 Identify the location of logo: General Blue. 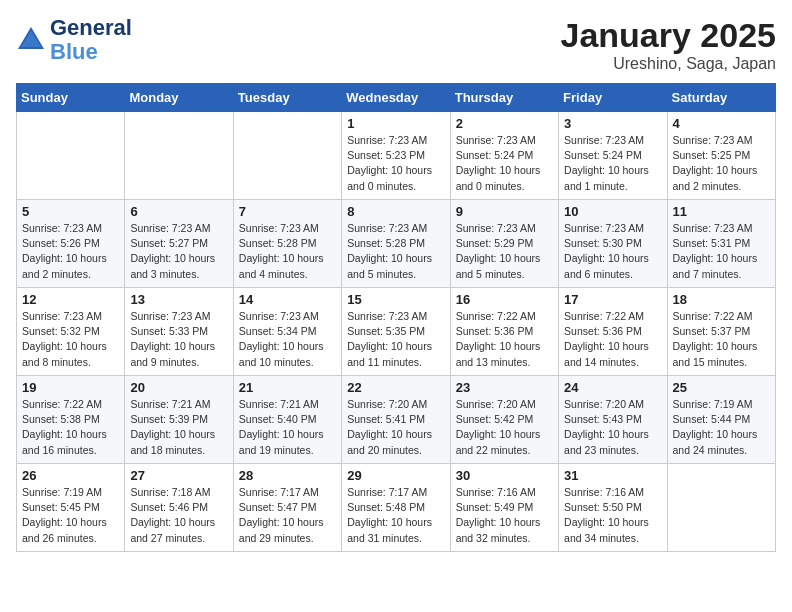
(74, 40).